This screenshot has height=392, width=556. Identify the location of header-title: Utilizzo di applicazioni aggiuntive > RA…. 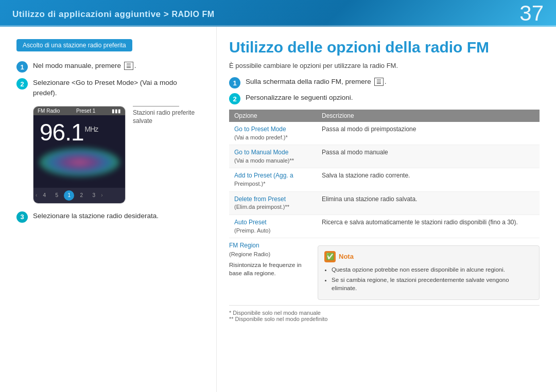
(113, 13).